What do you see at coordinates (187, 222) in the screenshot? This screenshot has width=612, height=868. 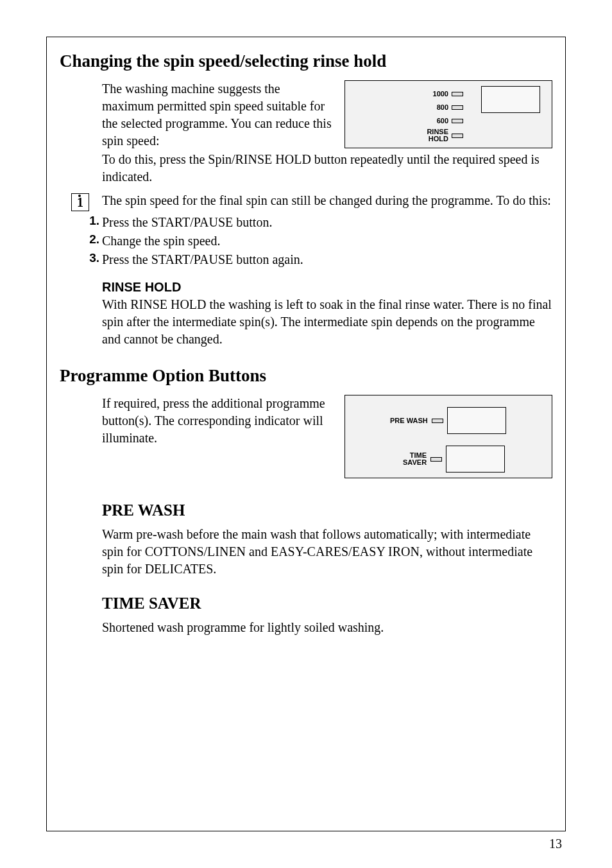 I see `step-text-1: Press the START/PAUSE button.` at bounding box center [187, 222].